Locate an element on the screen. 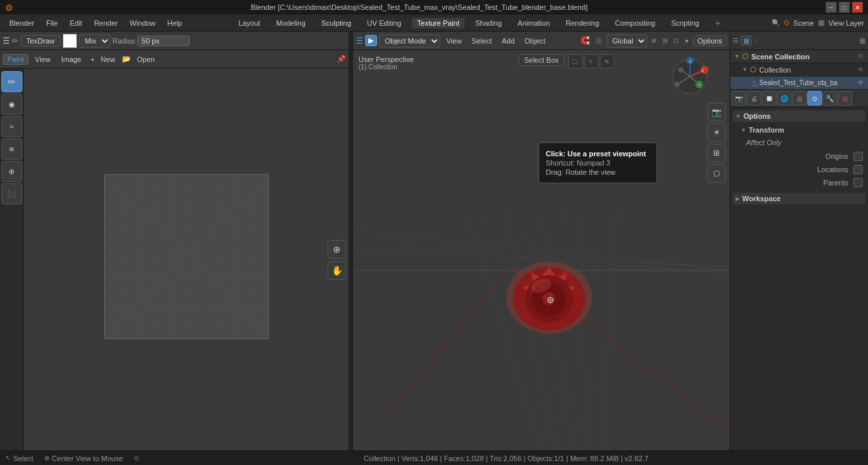  view-tab: View is located at coordinates (43, 59).